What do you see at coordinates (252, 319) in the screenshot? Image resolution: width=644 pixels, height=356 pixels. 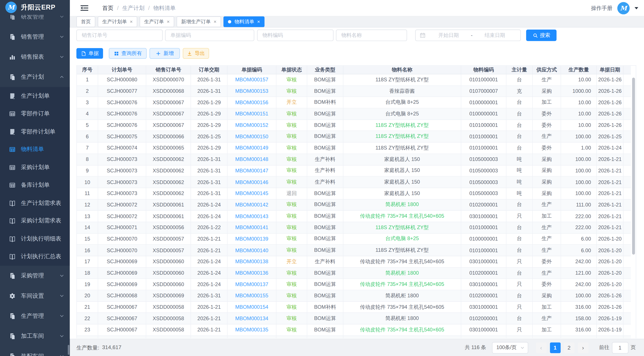 I see `cell-doc-code-link: MBOM000134` at bounding box center [252, 319].